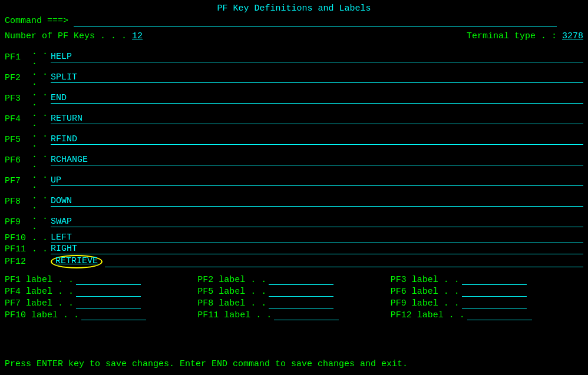 Image resolution: width=588 pixels, height=375 pixels. Describe the element at coordinates (487, 280) in the screenshot. I see `label-cell: PF3 label . .` at that location.